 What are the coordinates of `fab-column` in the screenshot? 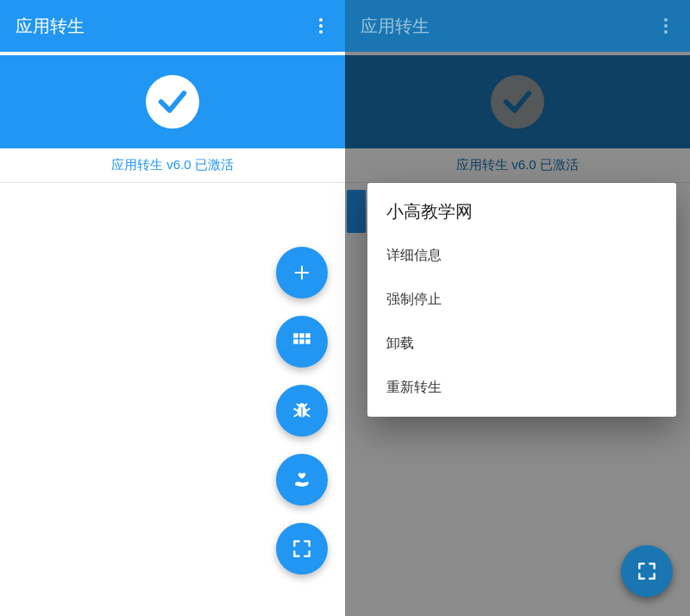 It's located at (302, 411).